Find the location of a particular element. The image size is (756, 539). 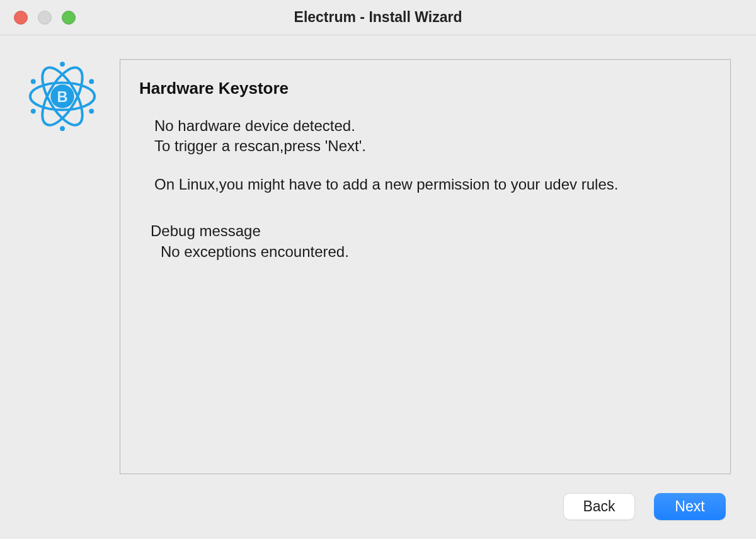

window-controls is located at coordinates (45, 18).